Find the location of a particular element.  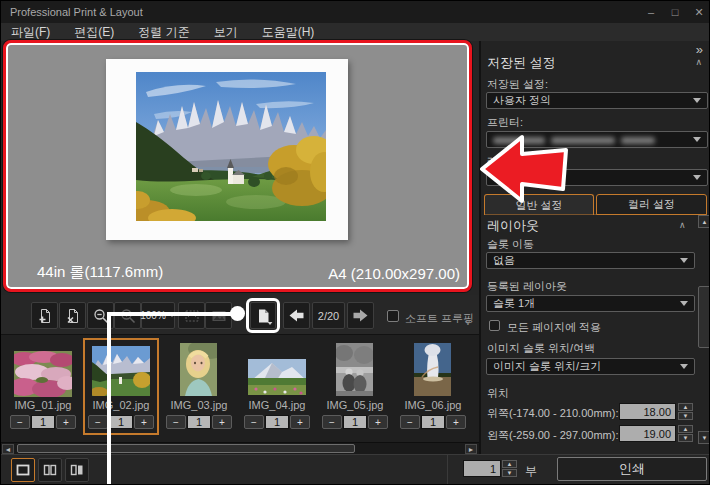

menu-view: 보기 is located at coordinates (226, 32).